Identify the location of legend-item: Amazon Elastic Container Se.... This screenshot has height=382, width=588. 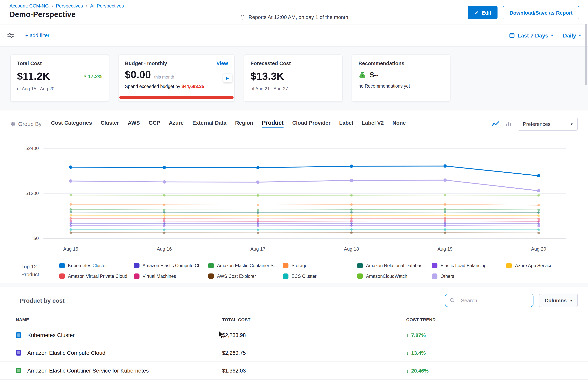
(244, 266).